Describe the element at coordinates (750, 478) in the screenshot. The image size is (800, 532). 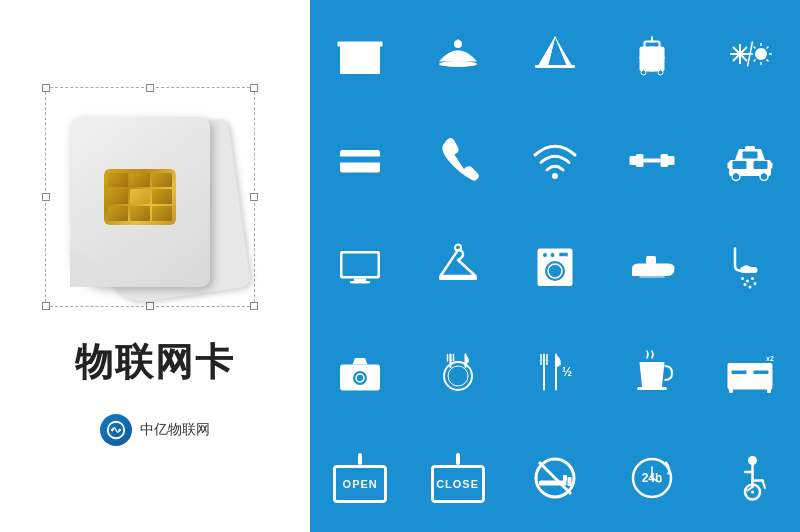
I see `wheelchair-icon` at that location.